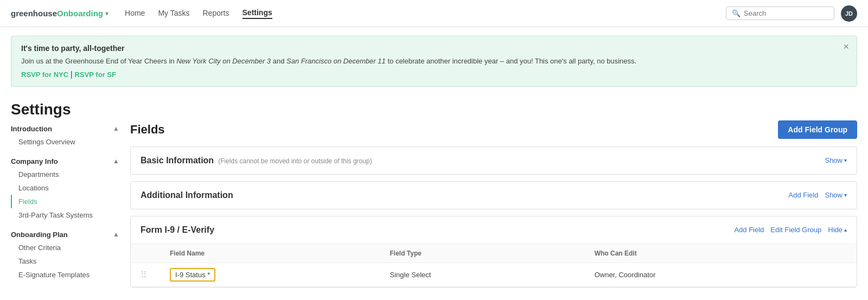 This screenshot has height=300, width=868. What do you see at coordinates (818, 130) in the screenshot?
I see `add-field-group-button: Add Field Group` at bounding box center [818, 130].